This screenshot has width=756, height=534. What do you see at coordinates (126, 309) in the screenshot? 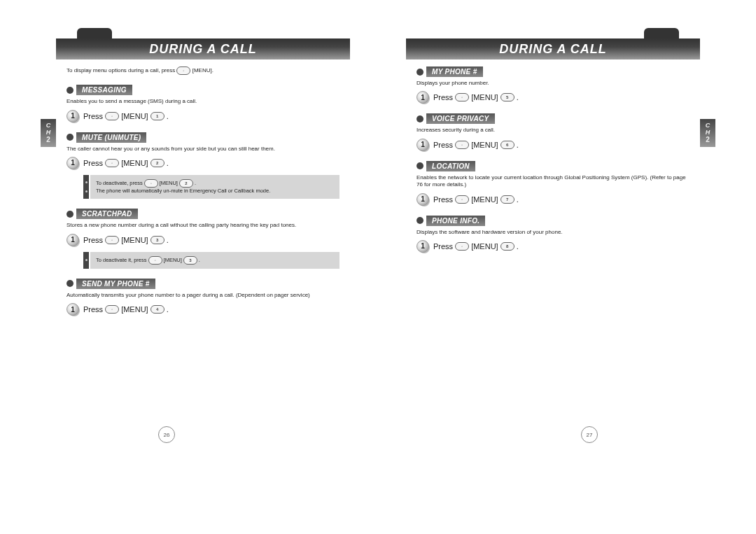
I see `step-text: Press ◦ [MENU] 4 .` at bounding box center [126, 309].